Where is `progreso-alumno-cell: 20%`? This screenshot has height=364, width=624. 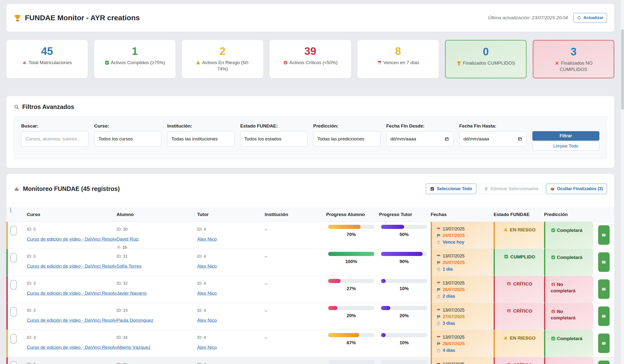 progreso-alumno-cell: 20% is located at coordinates (353, 316).